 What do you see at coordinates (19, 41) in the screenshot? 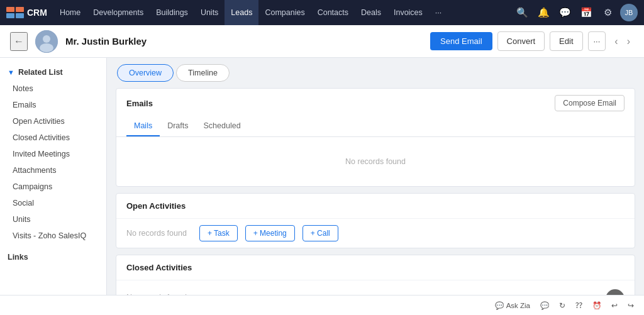
I see `back-button: ←` at bounding box center [19, 41].